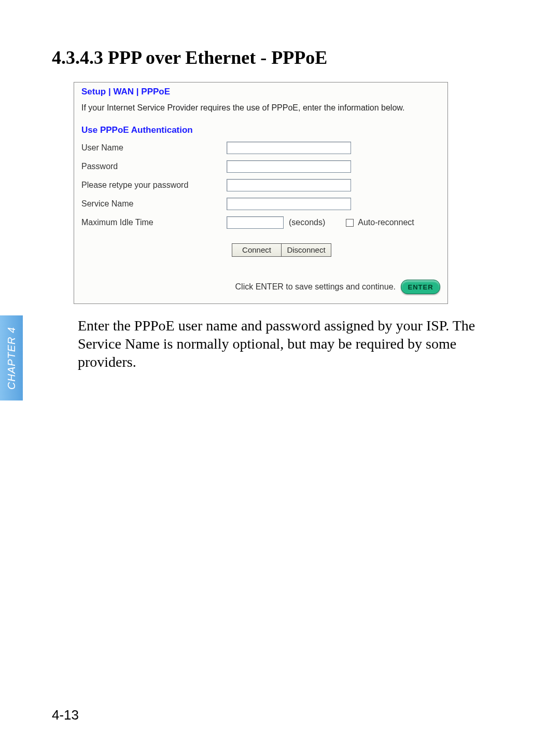 The image size is (560, 746). What do you see at coordinates (289, 167) in the screenshot?
I see `password-input` at bounding box center [289, 167].